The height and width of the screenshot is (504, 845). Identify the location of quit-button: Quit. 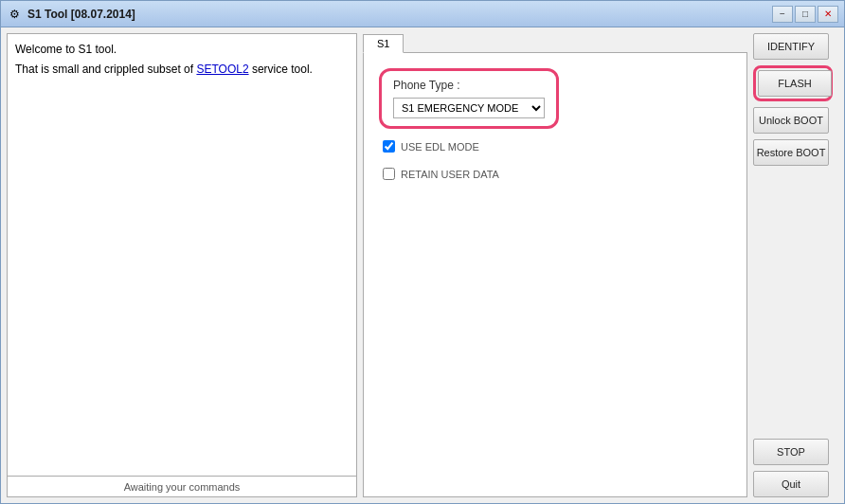
(791, 484).